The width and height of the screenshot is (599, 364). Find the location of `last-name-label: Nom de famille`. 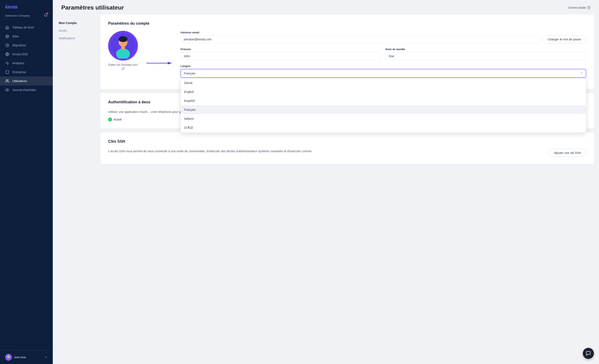

last-name-label: Nom de famille is located at coordinates (486, 49).